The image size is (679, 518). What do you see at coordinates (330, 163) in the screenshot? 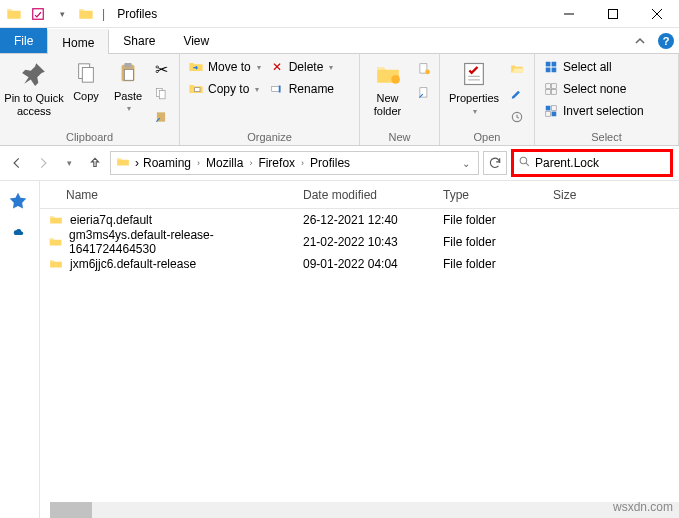
I see `breadcrumb-item: Profiles` at bounding box center [330, 163].